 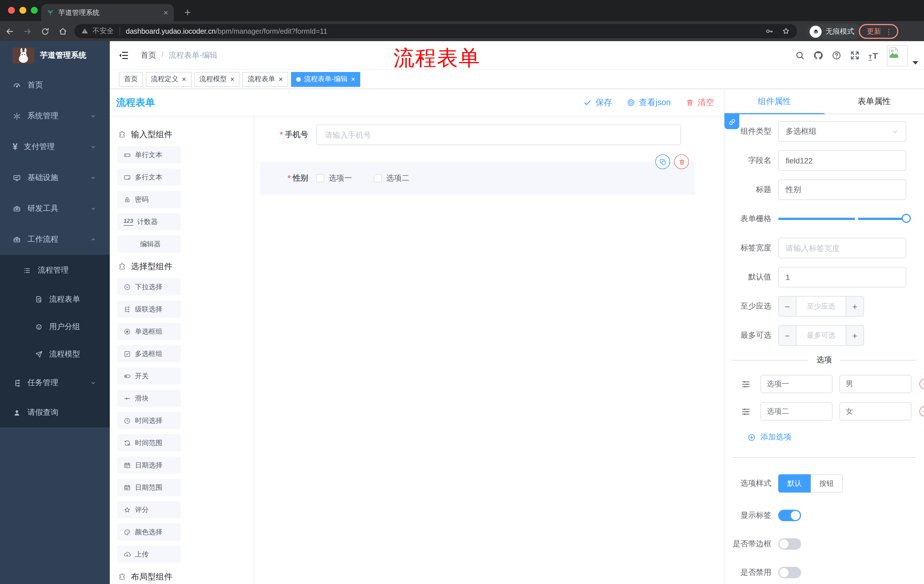 What do you see at coordinates (774, 101) in the screenshot?
I see `tab-component-props: 组件属性` at bounding box center [774, 101].